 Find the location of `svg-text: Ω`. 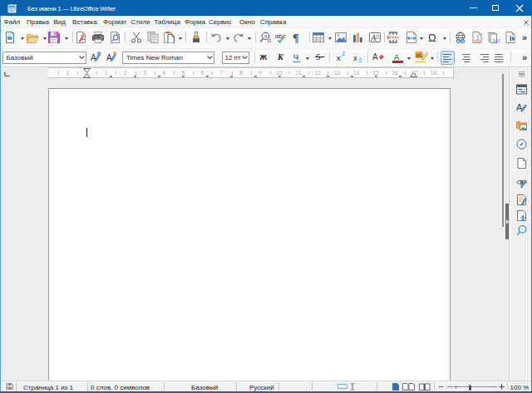

svg-text: Ω is located at coordinates (432, 37).